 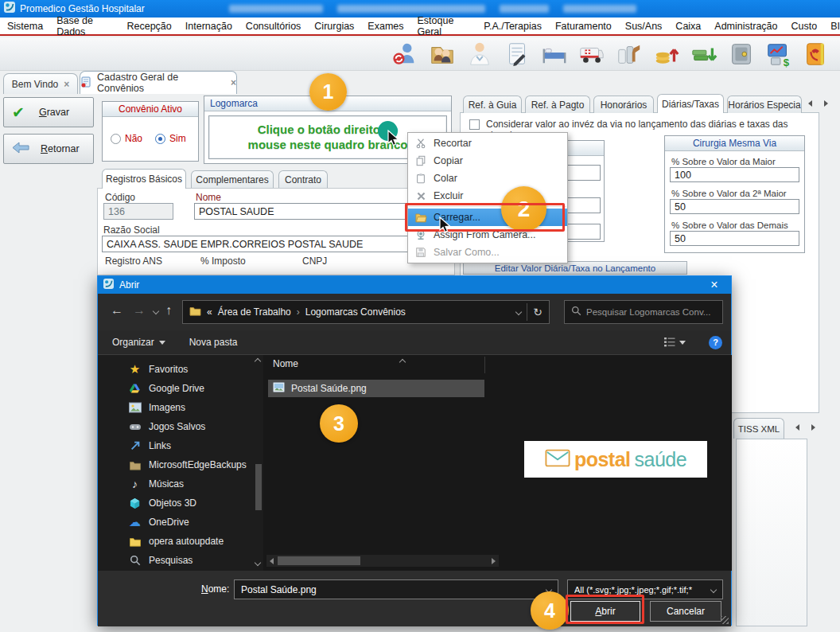 What do you see at coordinates (405, 54) in the screenshot?
I see `sync-contacts-icon` at bounding box center [405, 54].